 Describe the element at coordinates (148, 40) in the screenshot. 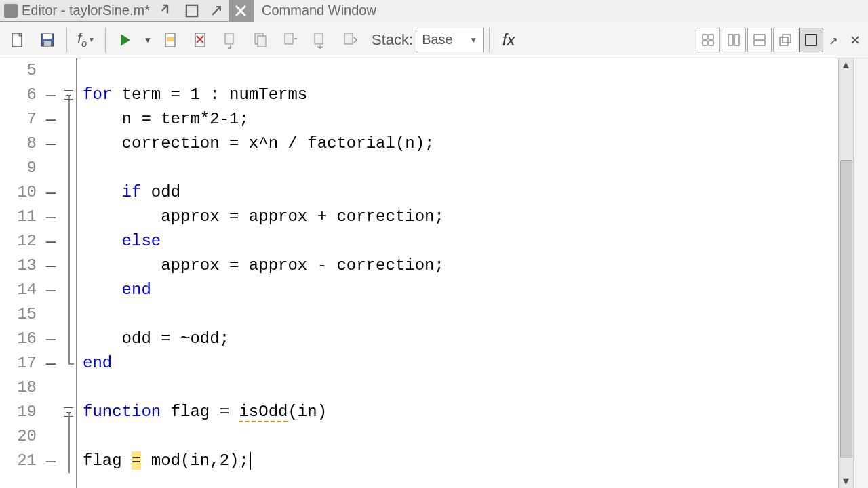

I see `run-dropdown: ▼` at that location.